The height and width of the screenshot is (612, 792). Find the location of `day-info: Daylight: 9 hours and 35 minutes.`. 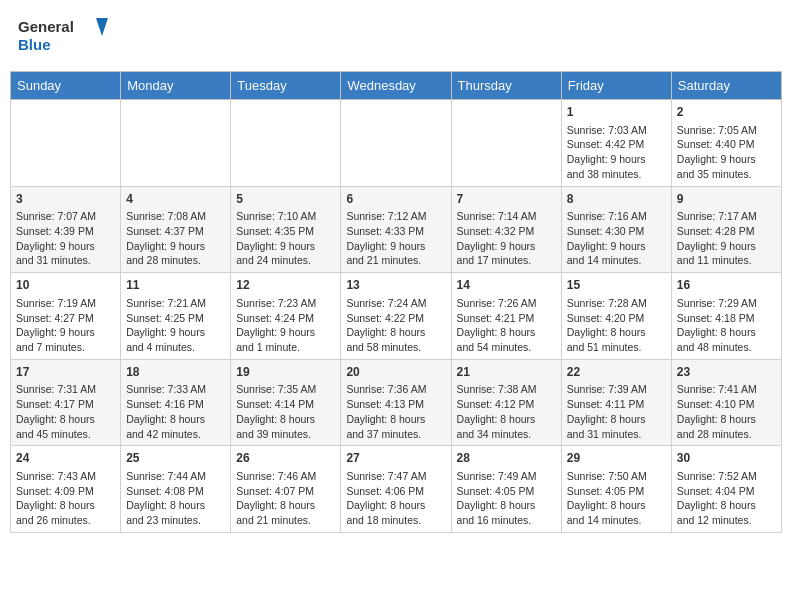

day-info: Daylight: 9 hours and 35 minutes. is located at coordinates (726, 166).